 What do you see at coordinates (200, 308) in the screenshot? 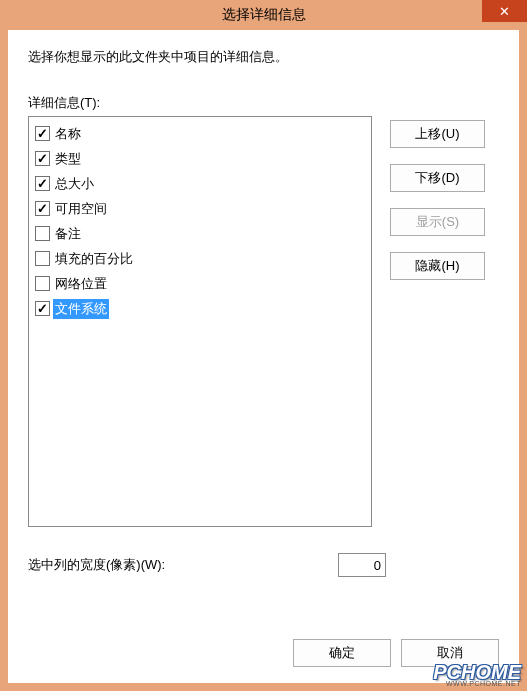
I see `list-item: 文件系统` at bounding box center [200, 308].